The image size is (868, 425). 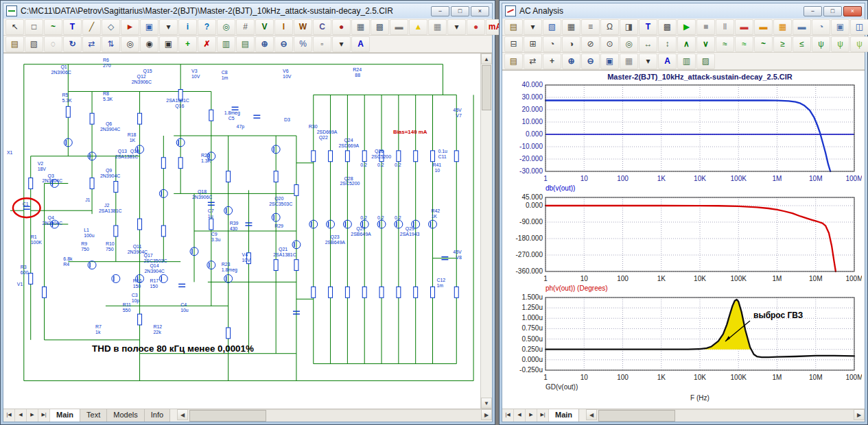 What do you see at coordinates (667, 44) in the screenshot?
I see `tag-vertical-button: ↕` at bounding box center [667, 44].